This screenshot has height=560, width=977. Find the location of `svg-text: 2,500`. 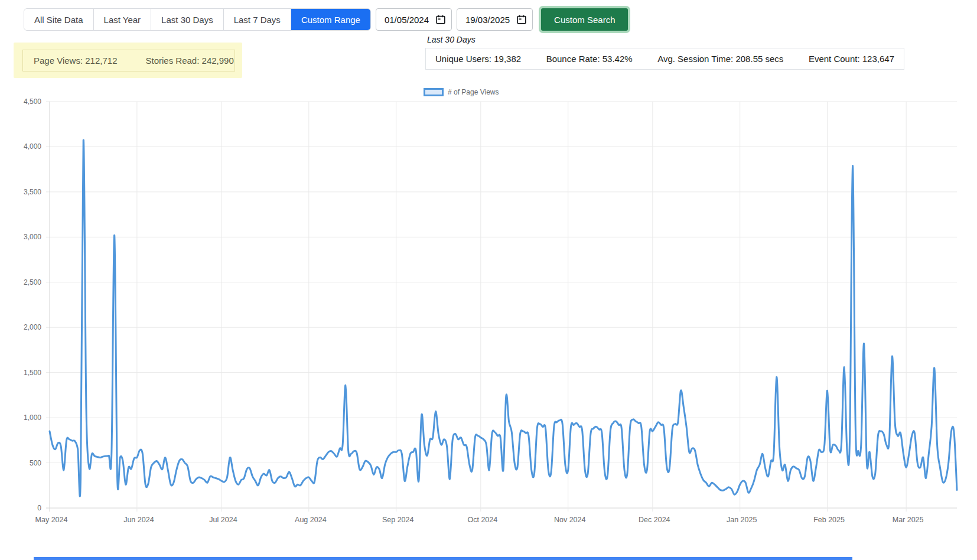

svg-text: 2,500 is located at coordinates (32, 282).